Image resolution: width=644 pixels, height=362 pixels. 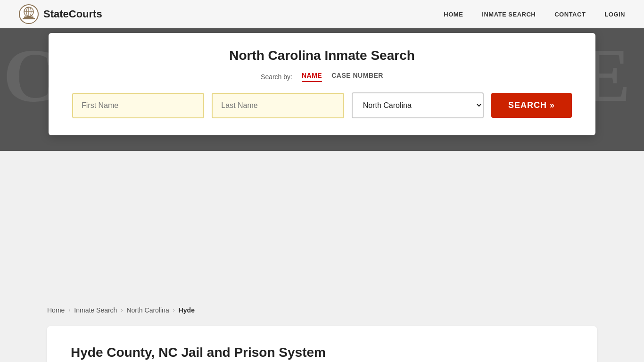 What do you see at coordinates (322, 353) in the screenshot?
I see `county-title: Hyde County, NC Jail and Prison System` at bounding box center [322, 353].